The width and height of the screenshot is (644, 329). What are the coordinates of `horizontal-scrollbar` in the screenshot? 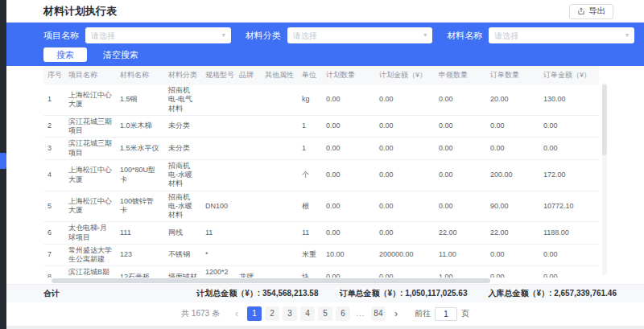 It's located at (339, 281).